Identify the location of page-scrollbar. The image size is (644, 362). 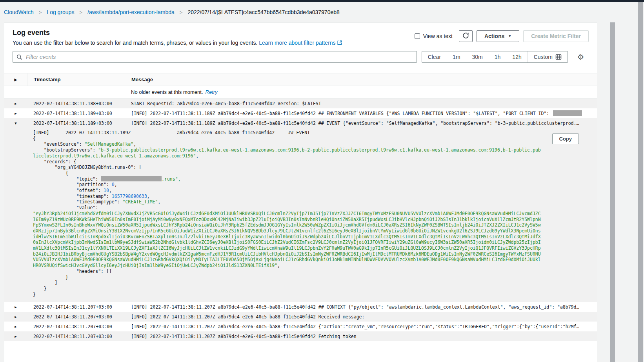
(641, 182).